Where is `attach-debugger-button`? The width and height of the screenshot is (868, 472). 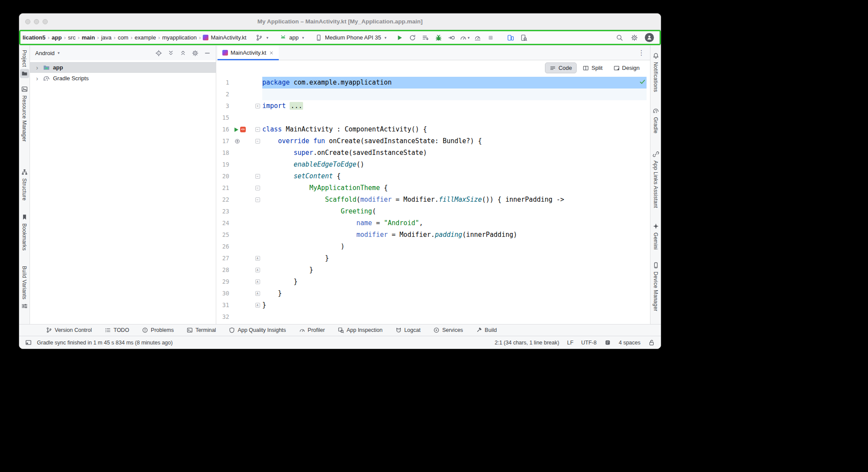
attach-debugger-button is located at coordinates (452, 38).